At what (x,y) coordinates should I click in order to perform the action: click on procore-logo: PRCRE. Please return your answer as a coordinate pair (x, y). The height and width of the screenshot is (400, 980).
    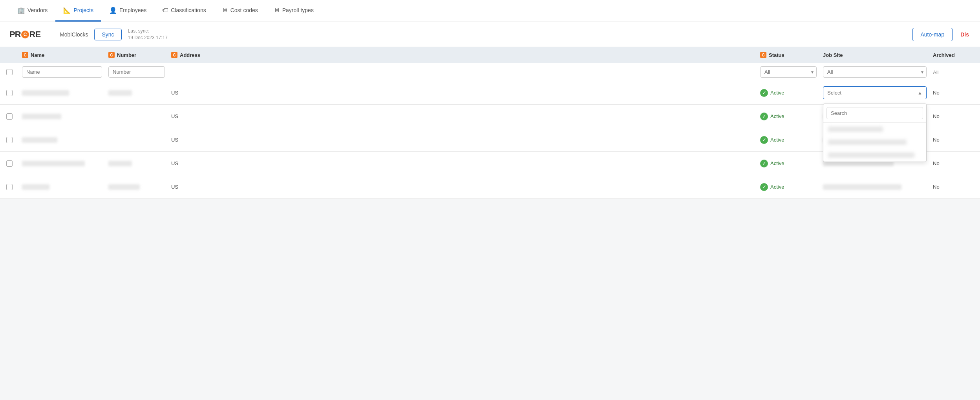
    Looking at the image, I should click on (25, 35).